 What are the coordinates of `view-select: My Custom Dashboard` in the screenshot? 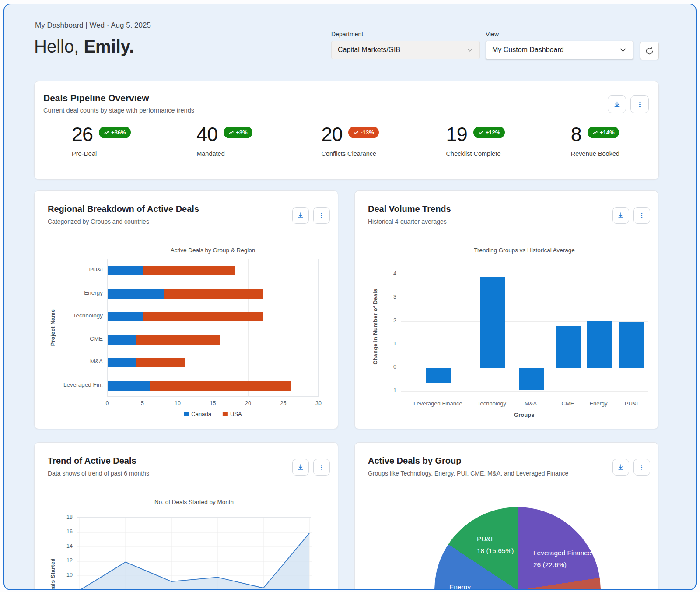 It's located at (560, 50).